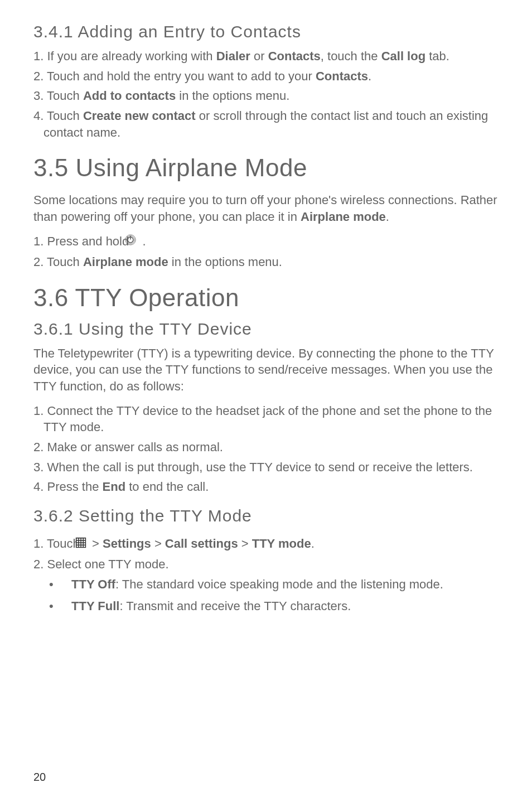 The height and width of the screenshot is (797, 532). Describe the element at coordinates (279, 585) in the screenshot. I see `text: : The standard voice speaking mode and t…` at that location.